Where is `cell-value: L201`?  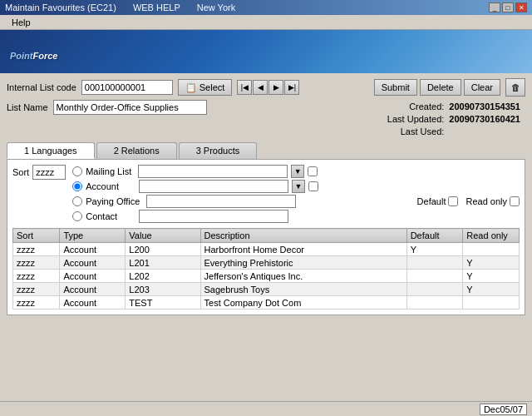
cell-value: L201 is located at coordinates (163, 263).